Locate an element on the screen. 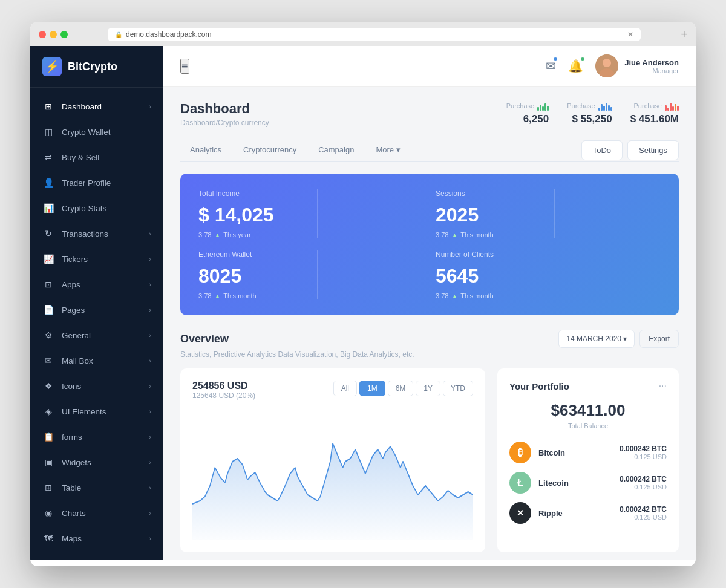 This screenshot has width=726, height=588. settings-button: Settings is located at coordinates (653, 150).